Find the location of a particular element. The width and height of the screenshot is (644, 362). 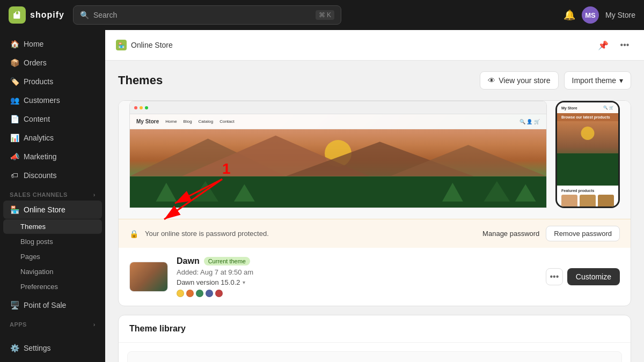

remove-password-button: Remove password is located at coordinates (583, 234).